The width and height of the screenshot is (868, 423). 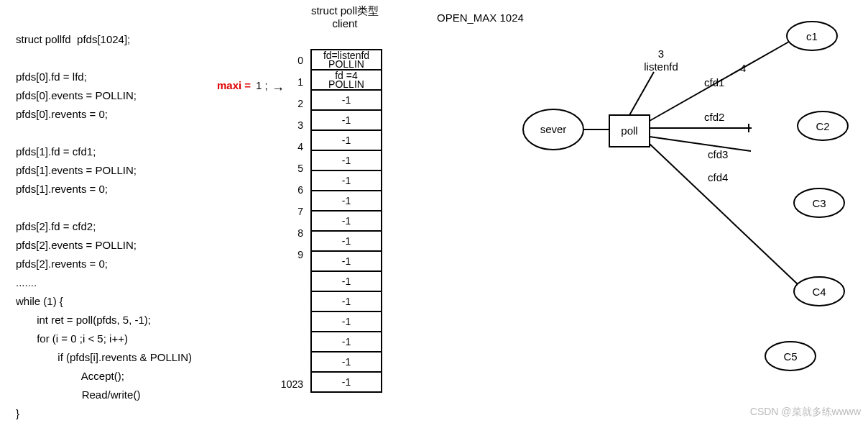 I want to click on code-line: Read/write(), so click(x=78, y=394).